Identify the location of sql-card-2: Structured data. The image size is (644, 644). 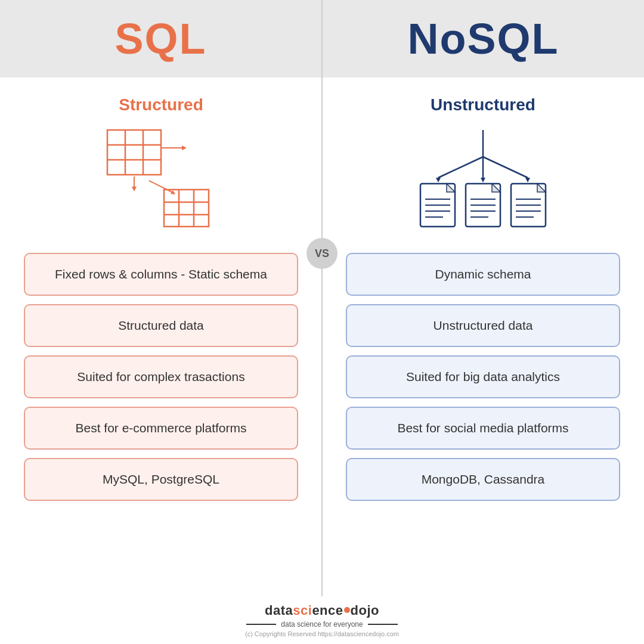
(161, 326).